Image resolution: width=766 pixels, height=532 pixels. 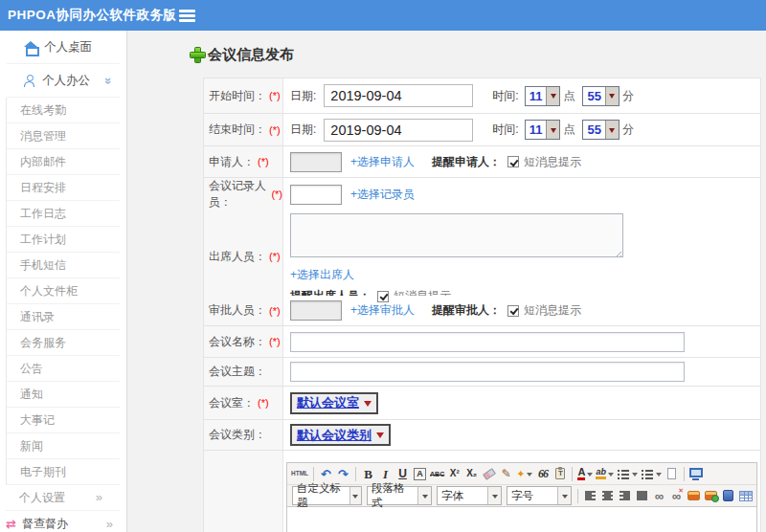 What do you see at coordinates (525, 475) in the screenshot?
I see `magic-wand-button: ✦` at bounding box center [525, 475].